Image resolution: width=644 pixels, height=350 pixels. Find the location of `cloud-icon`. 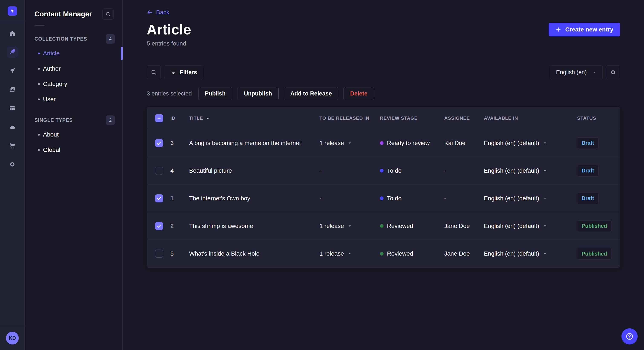

cloud-icon is located at coordinates (12, 127).